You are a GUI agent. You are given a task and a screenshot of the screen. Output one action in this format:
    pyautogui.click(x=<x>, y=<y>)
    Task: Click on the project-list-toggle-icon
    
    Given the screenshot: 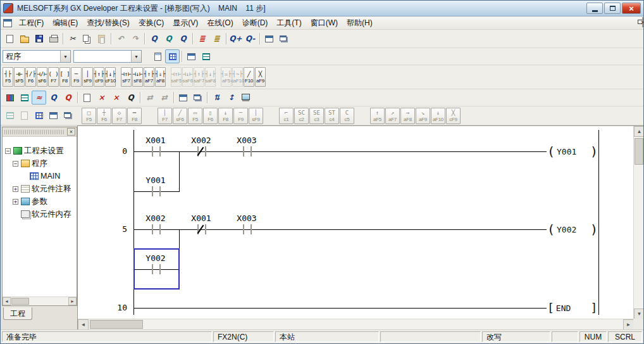 What is the action you would take?
    pyautogui.click(x=172, y=56)
    